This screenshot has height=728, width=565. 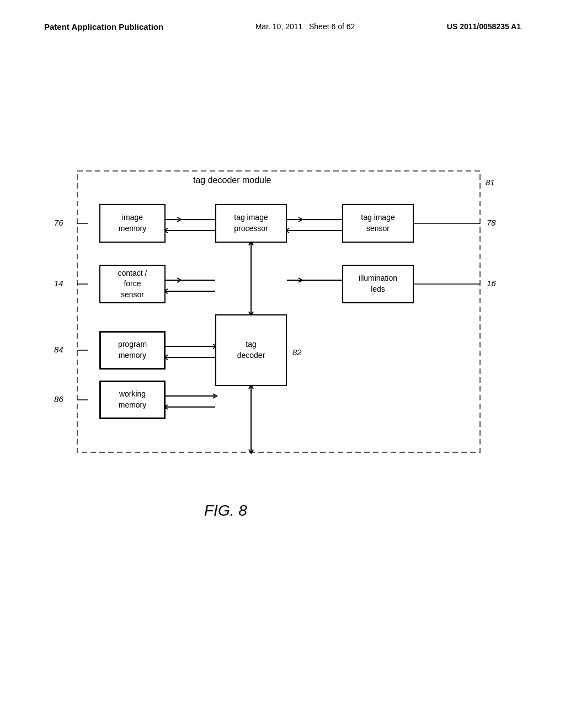 I want to click on figure-label: FIG. 8, so click(x=226, y=511).